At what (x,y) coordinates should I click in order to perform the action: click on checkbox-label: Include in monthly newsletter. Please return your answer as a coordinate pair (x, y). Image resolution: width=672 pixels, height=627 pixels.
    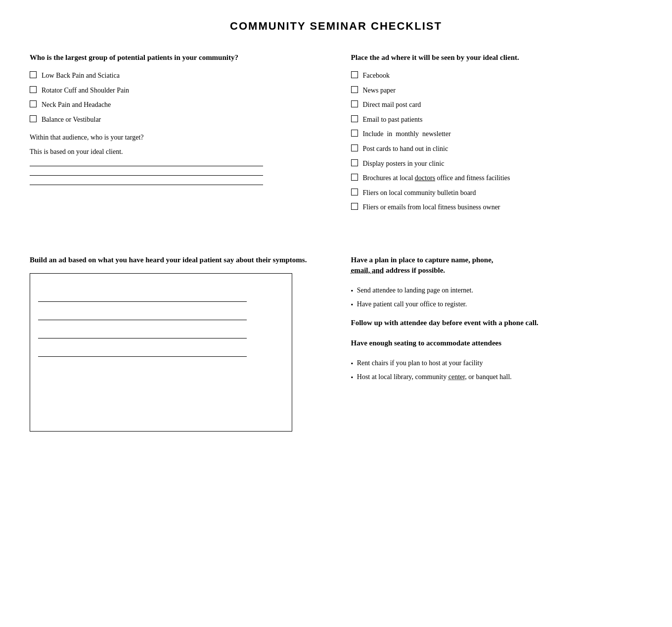
    Looking at the image, I should click on (407, 134).